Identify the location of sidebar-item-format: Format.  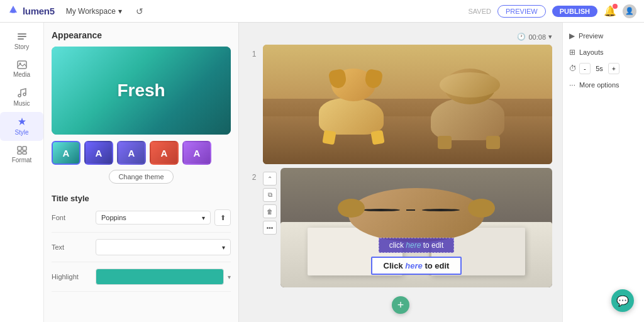
(21, 155).